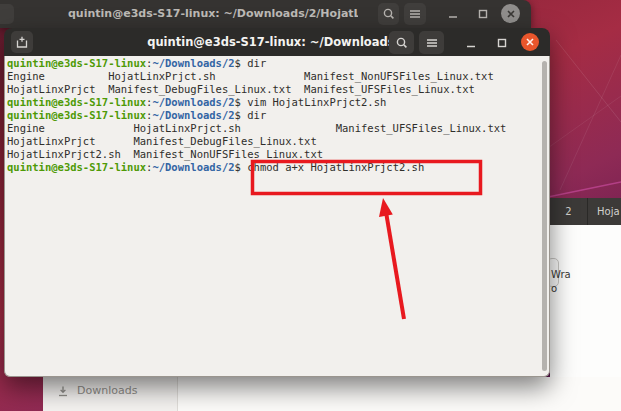 This screenshot has width=621, height=411. Describe the element at coordinates (278, 154) in the screenshot. I see `terminal-line: HojatLinxPrjct2.sh Manifest_NonUFSFiles_…` at that location.